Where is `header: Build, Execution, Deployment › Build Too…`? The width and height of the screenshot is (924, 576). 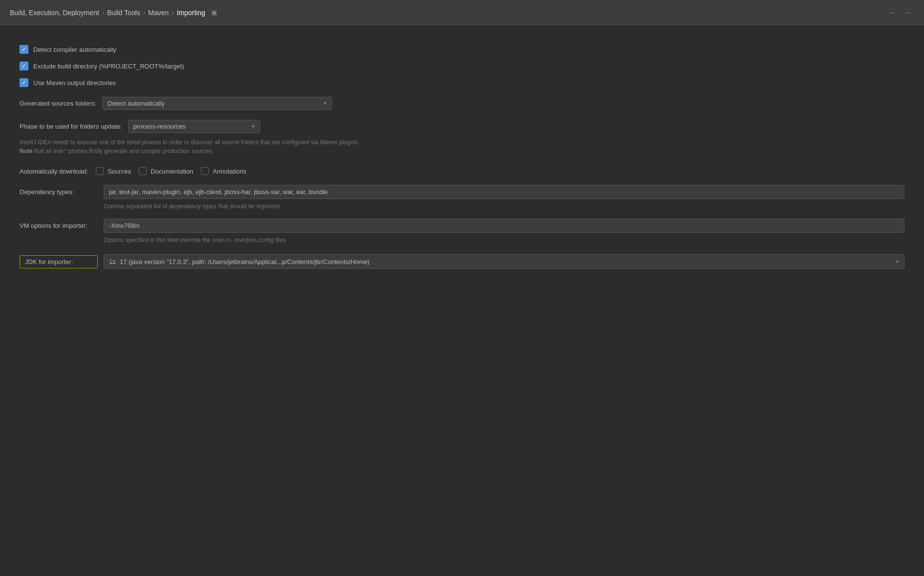
header: Build, Execution, Deployment › Build Too… is located at coordinates (462, 13).